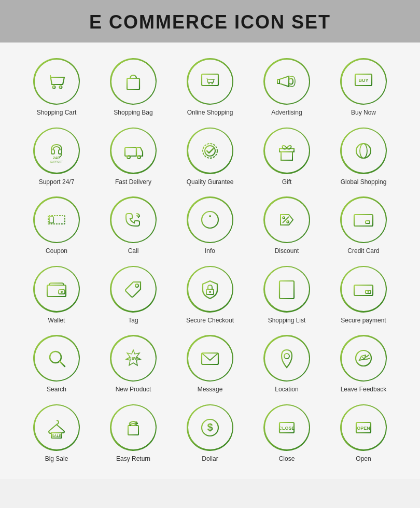  What do you see at coordinates (133, 81) in the screenshot?
I see `shopping-bag-icon` at bounding box center [133, 81].